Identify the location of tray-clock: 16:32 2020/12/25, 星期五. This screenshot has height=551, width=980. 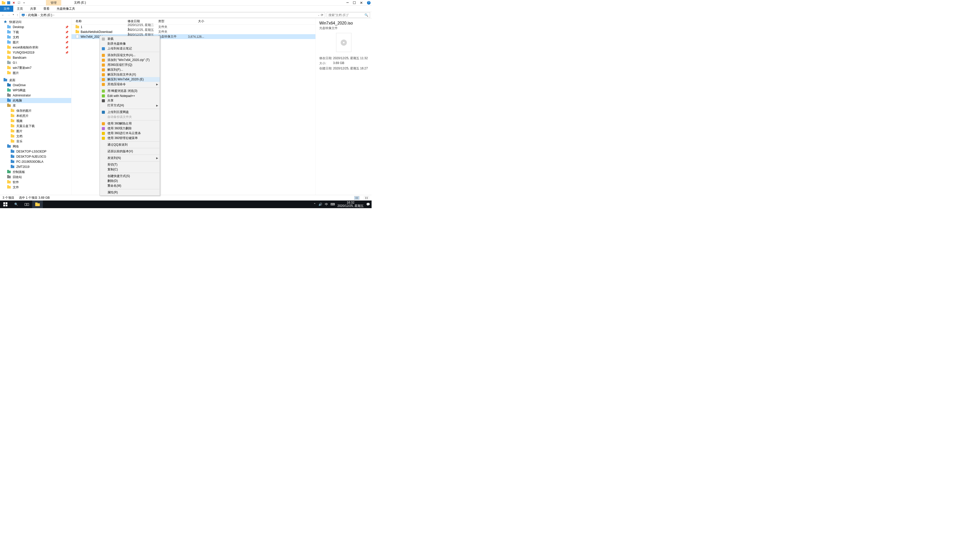
(351, 205).